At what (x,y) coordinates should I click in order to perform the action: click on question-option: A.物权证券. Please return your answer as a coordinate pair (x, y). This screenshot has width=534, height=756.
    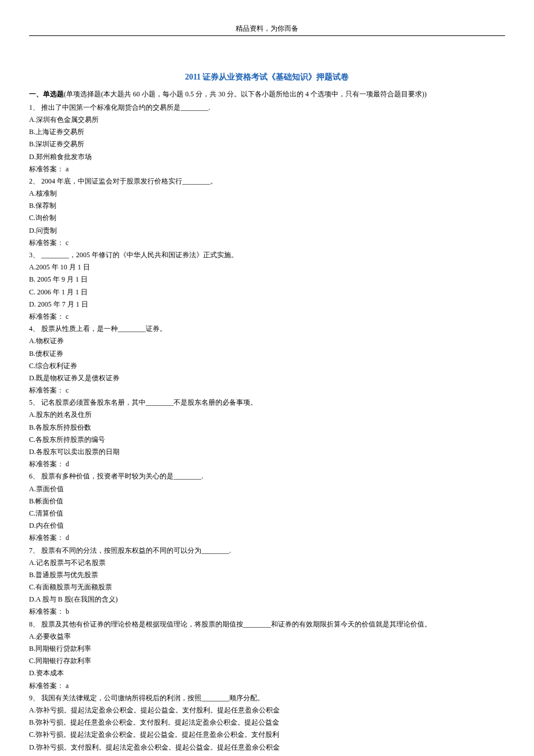
    Looking at the image, I should click on (267, 341).